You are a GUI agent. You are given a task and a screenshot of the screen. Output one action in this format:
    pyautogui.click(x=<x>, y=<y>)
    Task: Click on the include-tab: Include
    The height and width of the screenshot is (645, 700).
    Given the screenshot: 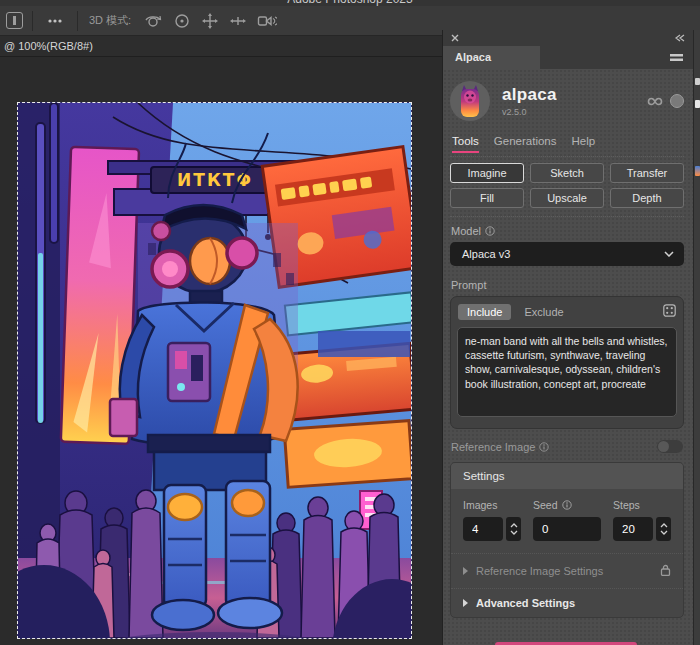 What is the action you would take?
    pyautogui.click(x=484, y=312)
    